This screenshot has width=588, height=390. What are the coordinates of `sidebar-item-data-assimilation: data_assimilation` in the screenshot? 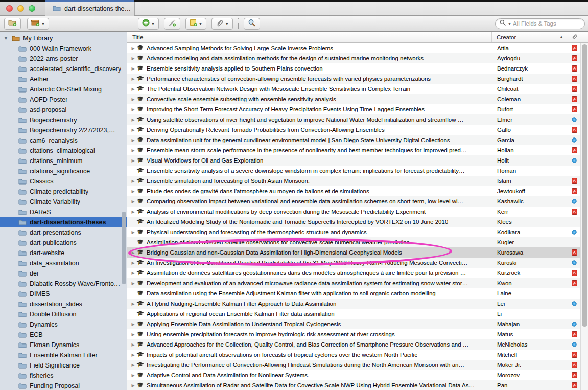 It's located at (63, 263).